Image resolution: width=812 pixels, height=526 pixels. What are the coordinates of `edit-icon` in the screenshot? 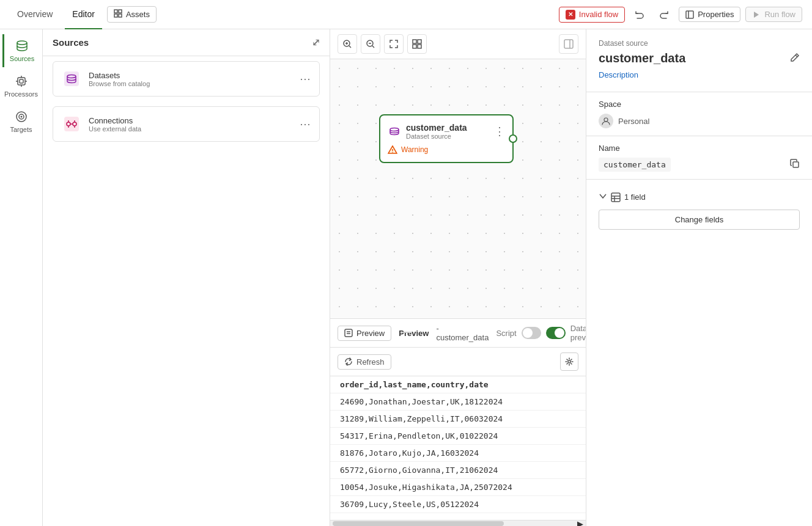 It's located at (795, 59).